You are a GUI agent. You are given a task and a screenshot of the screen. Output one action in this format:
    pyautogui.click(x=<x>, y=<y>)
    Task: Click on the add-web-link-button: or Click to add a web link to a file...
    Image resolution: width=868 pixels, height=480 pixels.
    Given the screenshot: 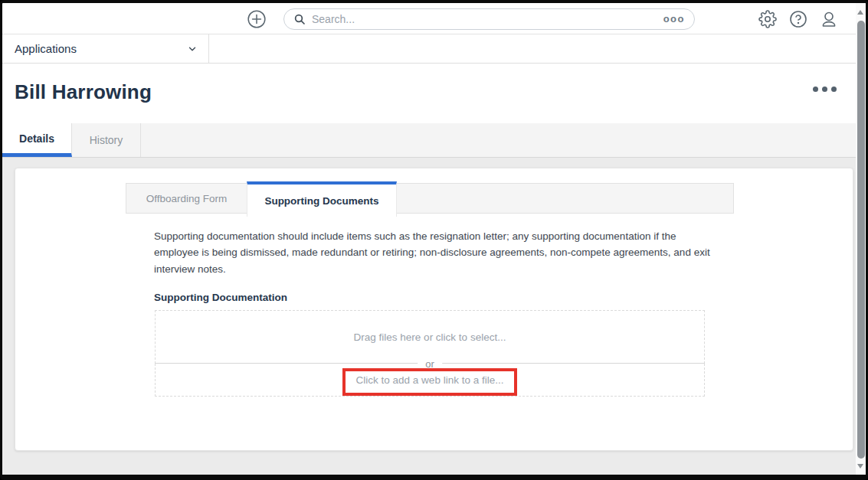 What is the action you would take?
    pyautogui.click(x=430, y=380)
    